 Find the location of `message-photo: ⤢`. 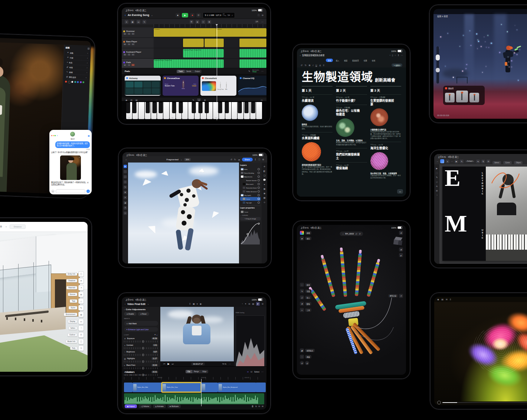

message-photo: ⤢ is located at coordinates (71, 168).